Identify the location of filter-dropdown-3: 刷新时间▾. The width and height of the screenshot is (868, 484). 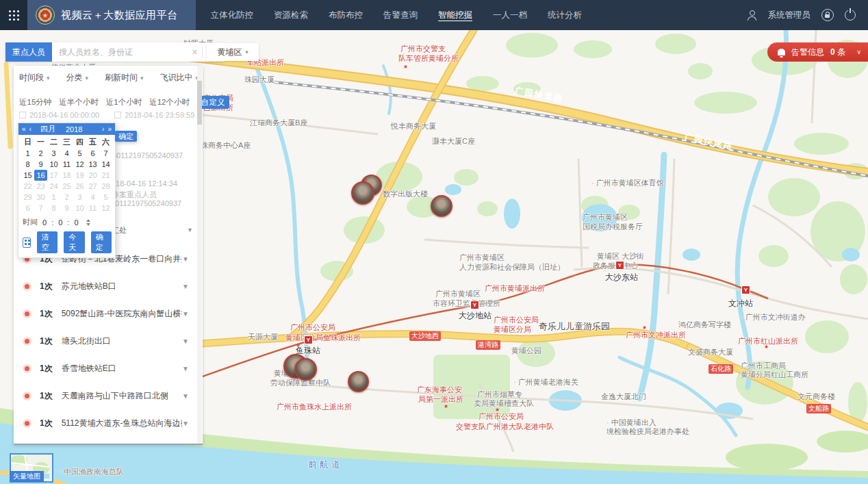
(125, 78).